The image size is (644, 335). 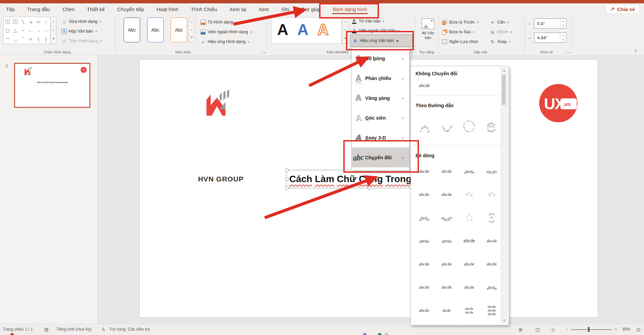 I want to click on merge-shapes-button: ◎ Trộn Hình dạng▾, so click(x=81, y=41).